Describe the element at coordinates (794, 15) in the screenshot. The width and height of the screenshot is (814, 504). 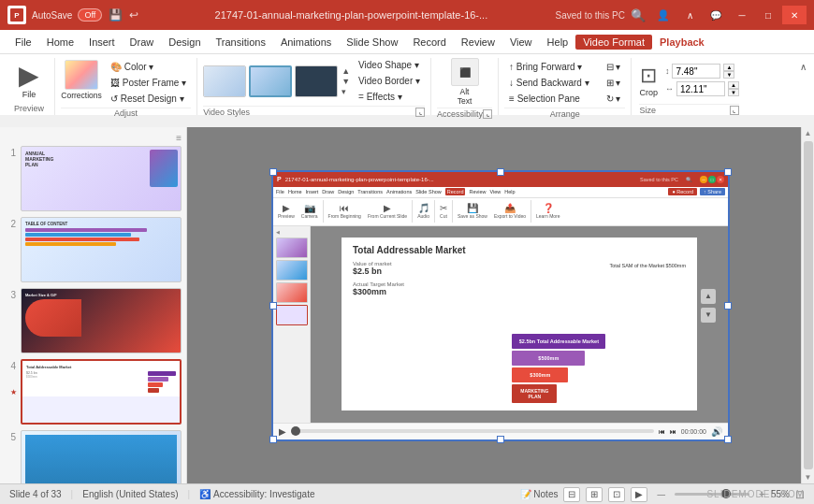
I see `close-button: ✕` at that location.